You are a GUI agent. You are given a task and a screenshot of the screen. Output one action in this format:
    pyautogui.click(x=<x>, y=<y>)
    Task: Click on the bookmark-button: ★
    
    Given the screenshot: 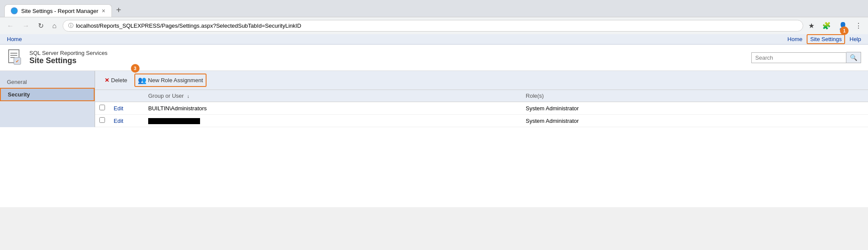 What is the action you would take?
    pyautogui.click(x=811, y=26)
    